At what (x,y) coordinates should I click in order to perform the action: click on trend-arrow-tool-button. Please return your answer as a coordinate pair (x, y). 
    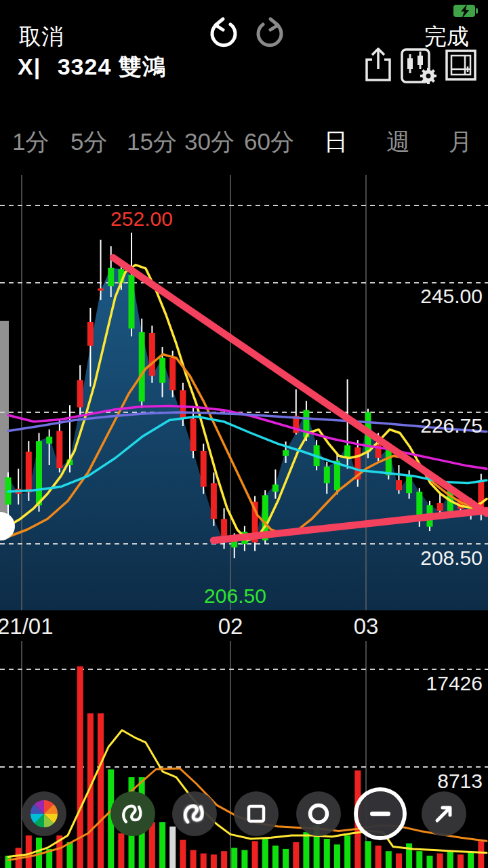
    Looking at the image, I should click on (444, 814).